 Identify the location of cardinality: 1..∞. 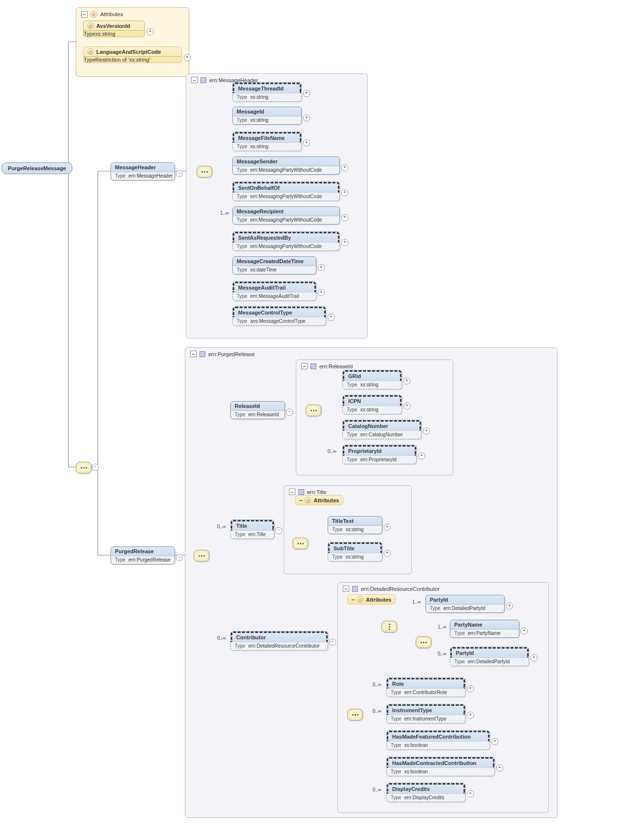
(224, 213).